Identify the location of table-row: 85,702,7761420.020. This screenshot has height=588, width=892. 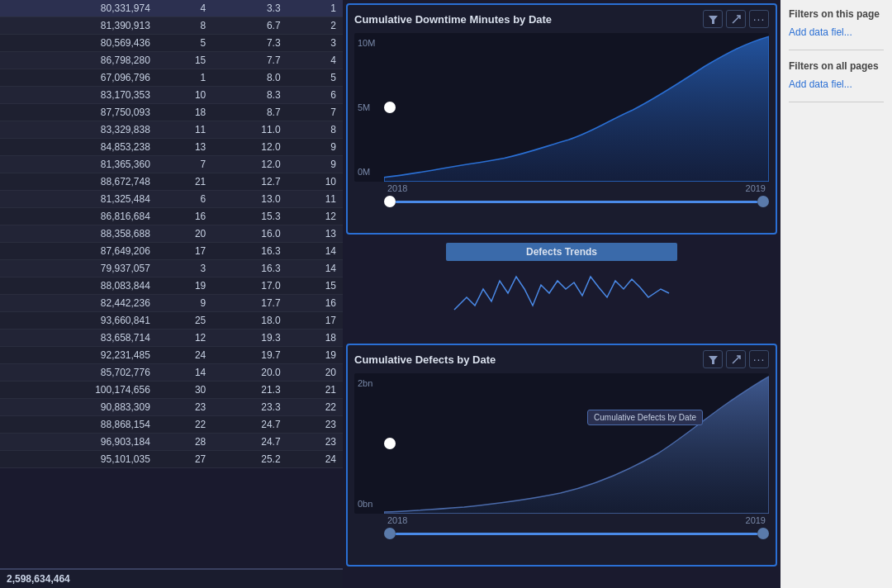
(172, 373).